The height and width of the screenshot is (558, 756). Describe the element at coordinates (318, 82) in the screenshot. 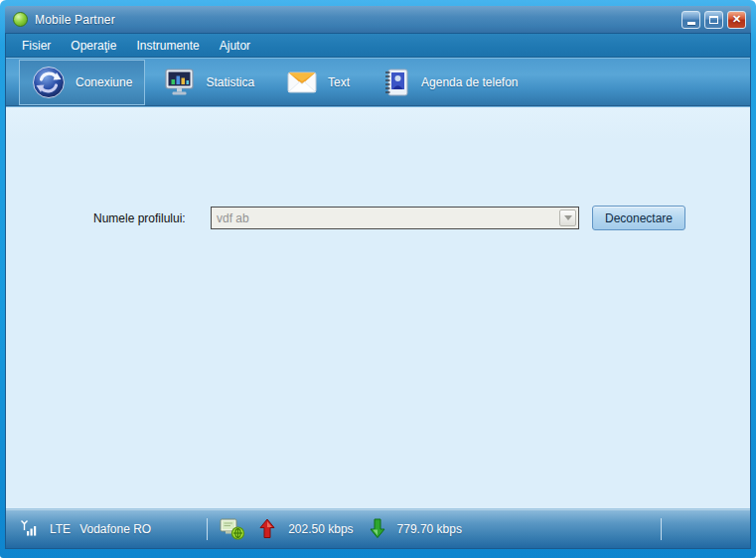

I see `toolbar-text-button: Text` at that location.